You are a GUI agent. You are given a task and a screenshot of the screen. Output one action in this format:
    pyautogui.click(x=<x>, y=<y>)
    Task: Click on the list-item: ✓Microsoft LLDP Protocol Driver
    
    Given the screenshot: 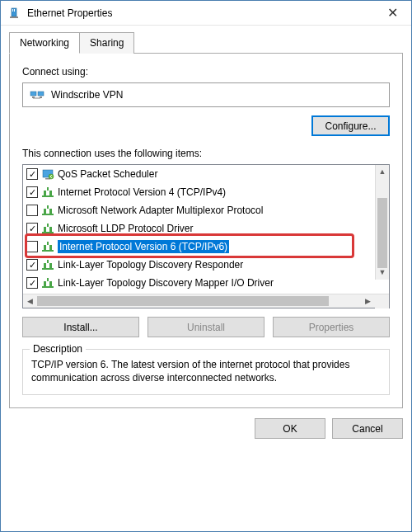 What is the action you would take?
    pyautogui.click(x=206, y=228)
    